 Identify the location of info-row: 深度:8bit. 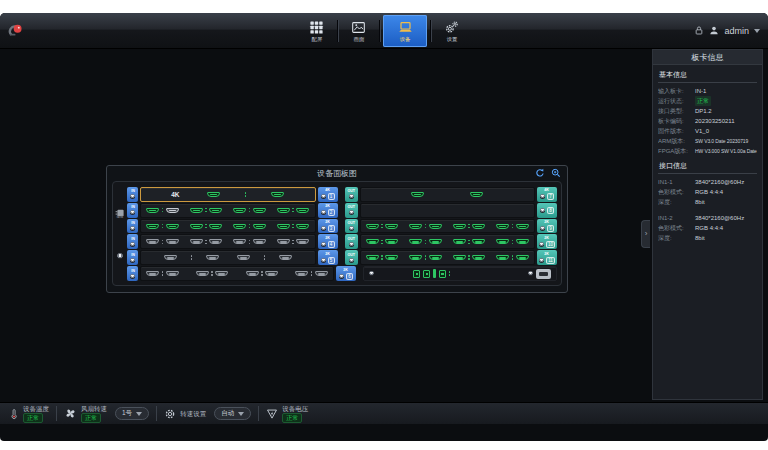
(708, 202).